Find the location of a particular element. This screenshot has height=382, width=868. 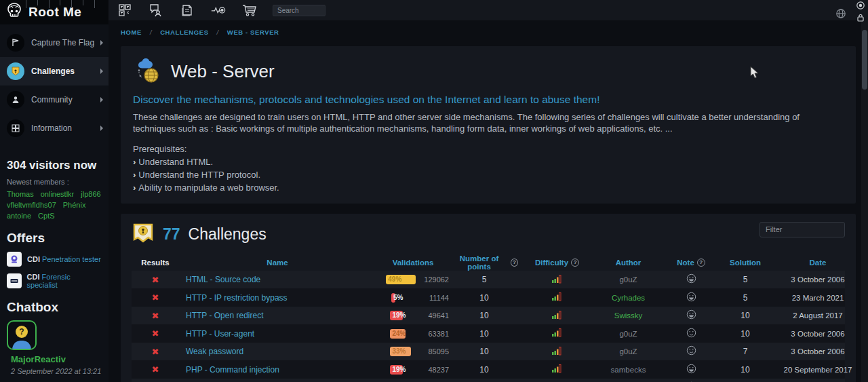

challenge-link: Weak password is located at coordinates (214, 351).